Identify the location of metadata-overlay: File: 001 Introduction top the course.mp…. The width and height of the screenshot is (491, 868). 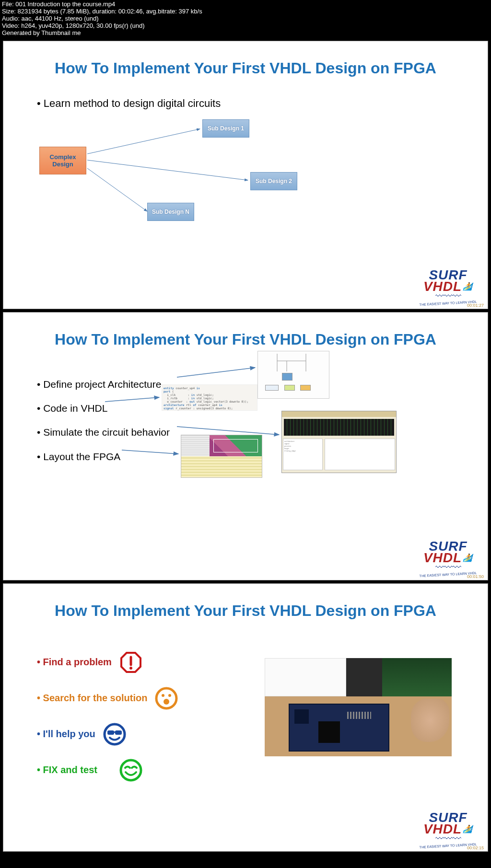
(246, 19).